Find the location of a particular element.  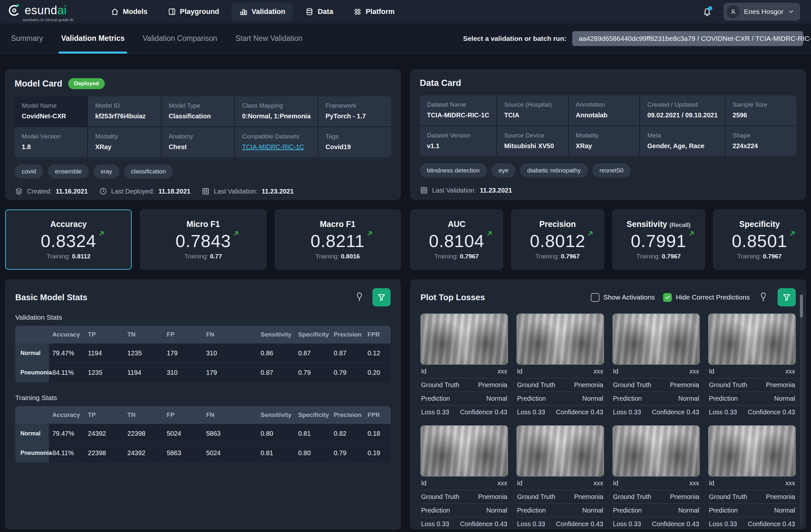

field-label: Tags is located at coordinates (355, 136).